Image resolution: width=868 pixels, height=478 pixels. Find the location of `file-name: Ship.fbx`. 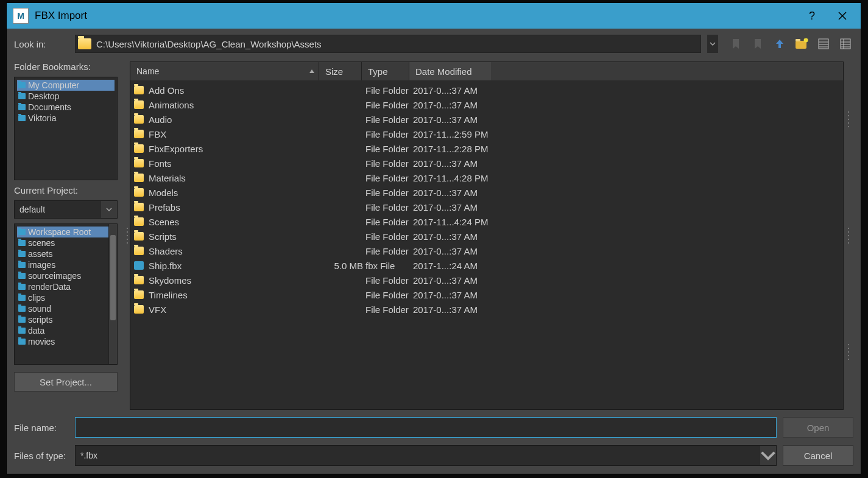

file-name: Ship.fbx is located at coordinates (236, 265).